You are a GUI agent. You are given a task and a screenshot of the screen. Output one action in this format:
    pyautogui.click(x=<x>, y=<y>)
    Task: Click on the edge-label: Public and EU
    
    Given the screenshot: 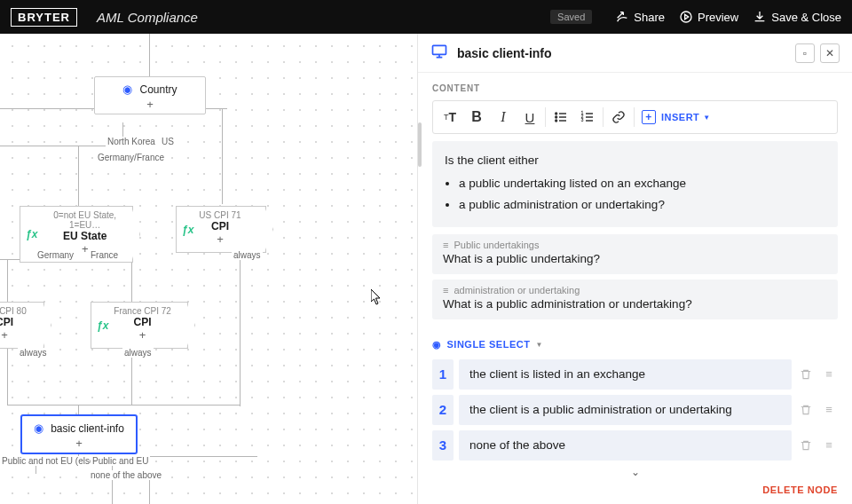 What is the action you would take?
    pyautogui.click(x=121, y=461)
    